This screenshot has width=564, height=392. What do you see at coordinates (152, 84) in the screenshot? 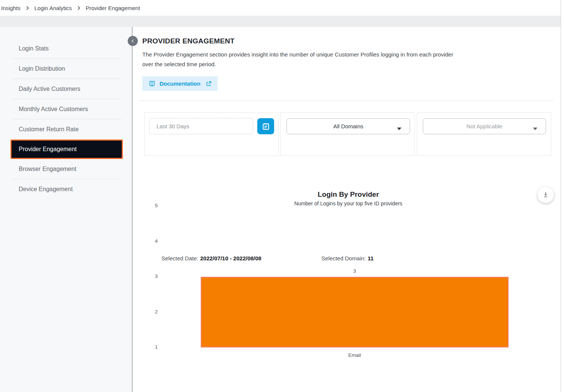
I see `book-icon` at bounding box center [152, 84].